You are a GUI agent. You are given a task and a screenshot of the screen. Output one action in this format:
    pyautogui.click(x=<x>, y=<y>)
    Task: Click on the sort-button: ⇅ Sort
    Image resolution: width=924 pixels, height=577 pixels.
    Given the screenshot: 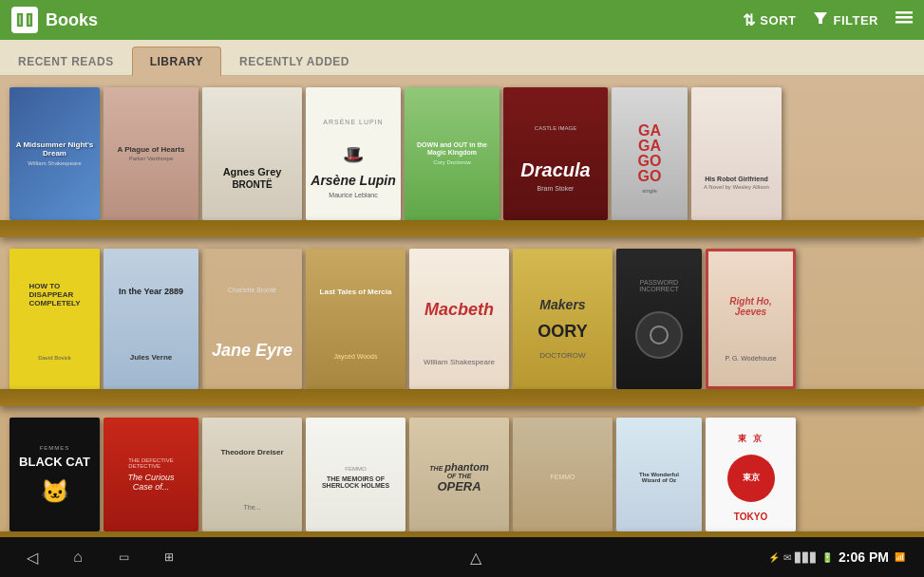 What is the action you would take?
    pyautogui.click(x=769, y=21)
    